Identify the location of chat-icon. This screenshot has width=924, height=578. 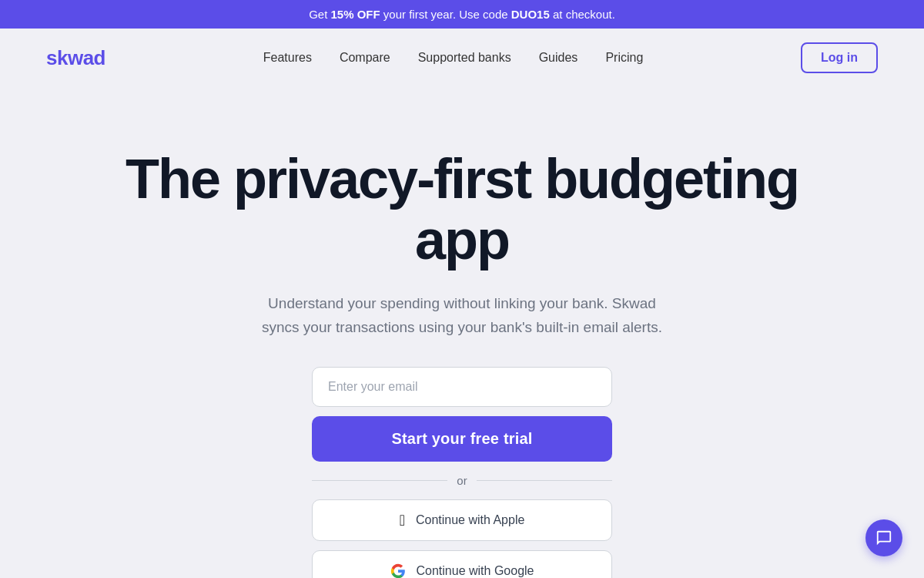
(884, 538).